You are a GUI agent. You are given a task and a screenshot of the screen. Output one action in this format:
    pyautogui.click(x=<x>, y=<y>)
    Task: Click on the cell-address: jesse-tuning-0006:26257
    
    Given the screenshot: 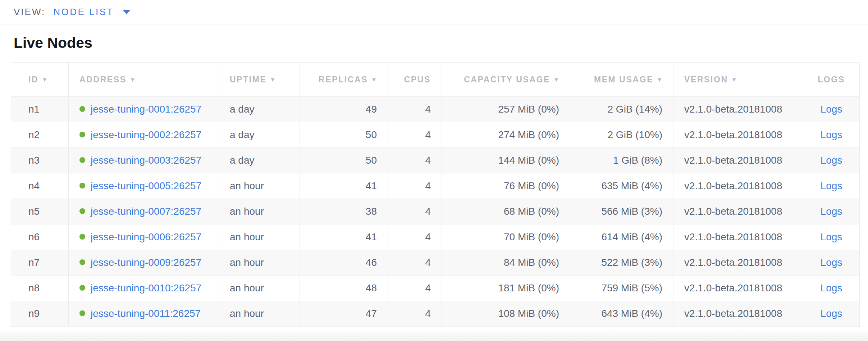 What is the action you would take?
    pyautogui.click(x=144, y=237)
    